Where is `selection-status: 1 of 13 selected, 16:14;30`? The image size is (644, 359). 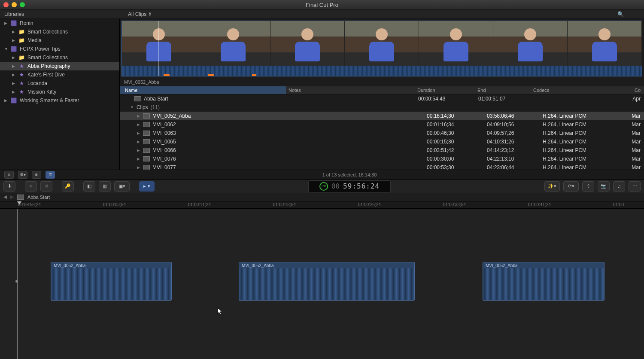
selection-status: 1 of 13 selected, 16:14;30 is located at coordinates (349, 175).